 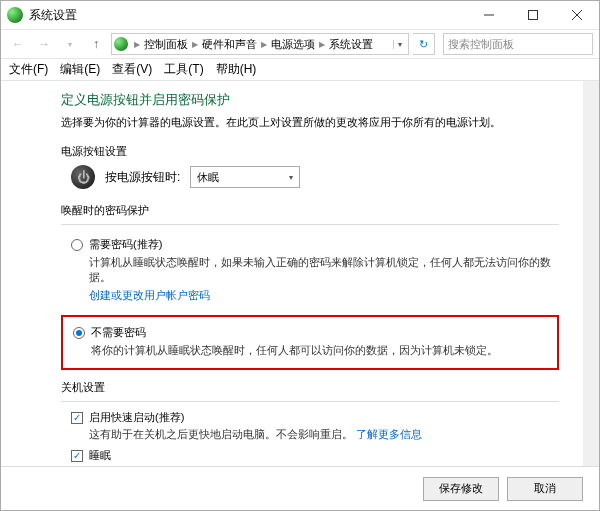 What do you see at coordinates (300, 15) in the screenshot?
I see `titlebar: 系统设置` at bounding box center [300, 15].